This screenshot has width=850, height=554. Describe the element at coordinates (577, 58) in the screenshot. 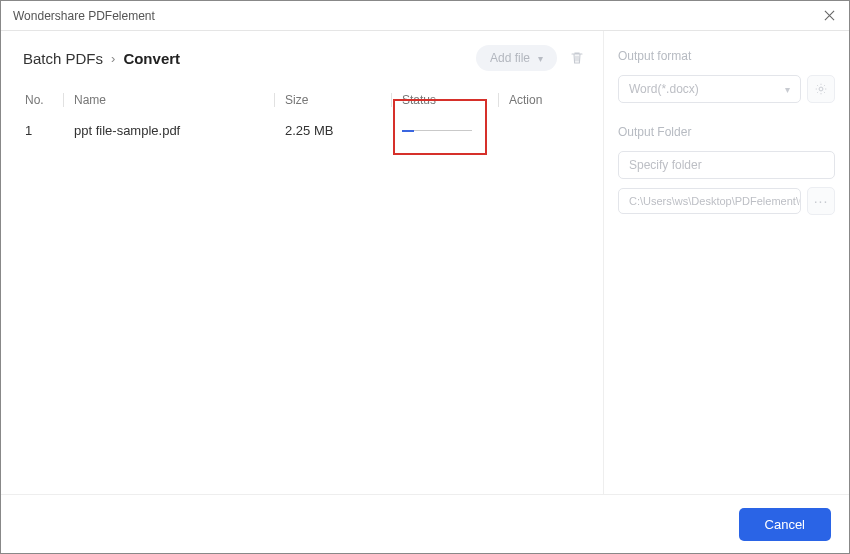

I see `trash-icon` at that location.